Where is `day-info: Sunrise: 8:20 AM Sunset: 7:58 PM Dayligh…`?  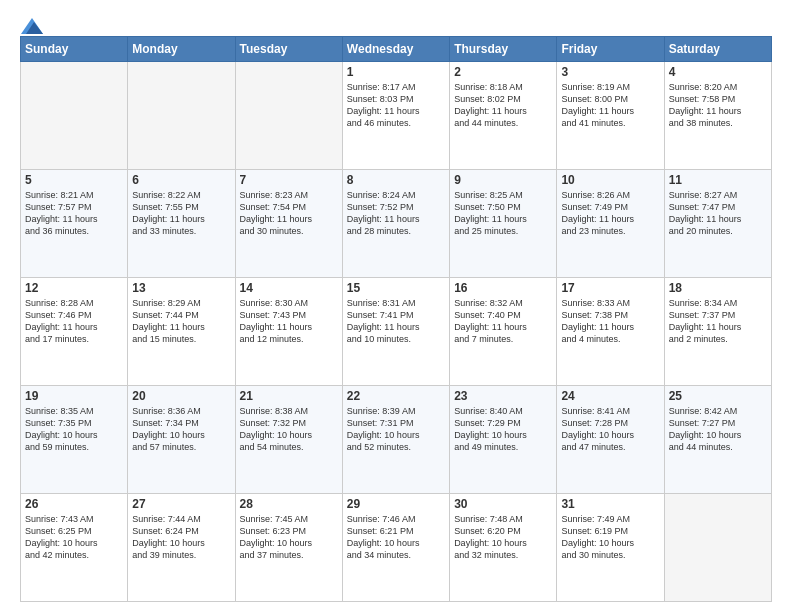
day-info: Sunrise: 8:20 AM Sunset: 7:58 PM Dayligh… is located at coordinates (718, 106).